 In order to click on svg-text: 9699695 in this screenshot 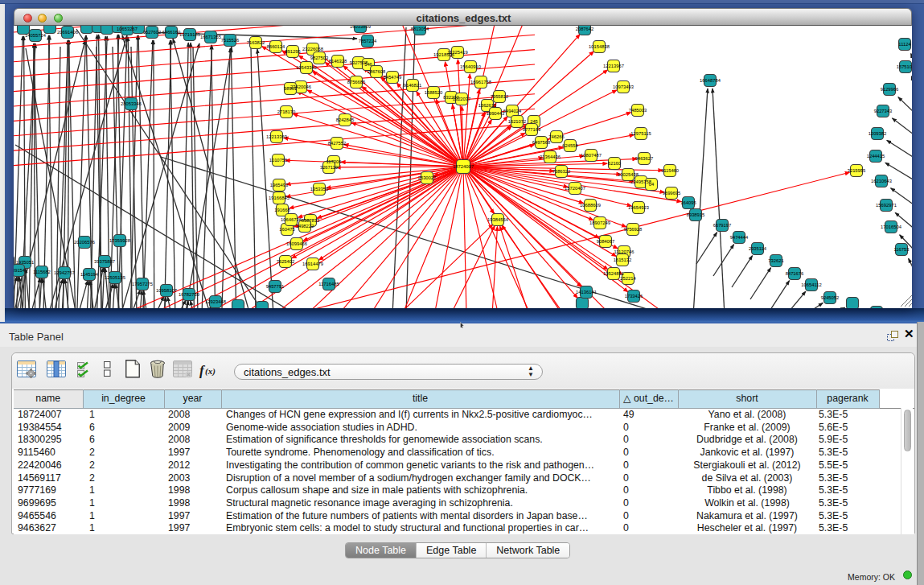, I will do `click(672, 193)`.